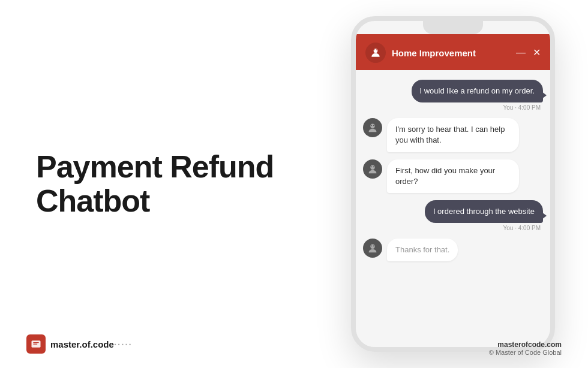  What do you see at coordinates (453, 95) in the screenshot?
I see `message-user-1: I would like a refund on my order. You ·…` at bounding box center [453, 95].